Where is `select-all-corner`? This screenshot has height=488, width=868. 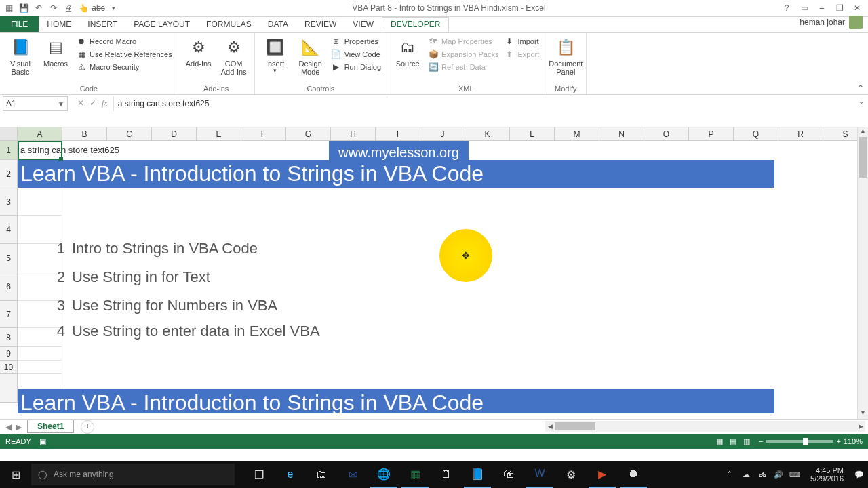
select-all-corner is located at coordinates (9, 134).